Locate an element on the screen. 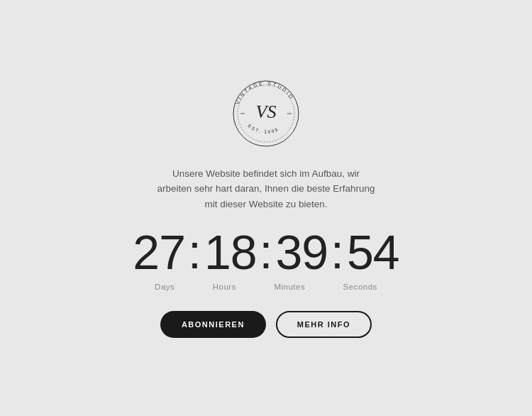 The image size is (532, 416). hours-label: Hours is located at coordinates (224, 287).